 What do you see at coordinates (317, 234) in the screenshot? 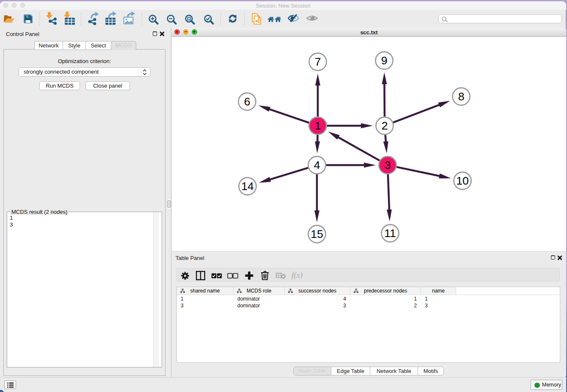
I see `svg-text: 15` at bounding box center [317, 234].